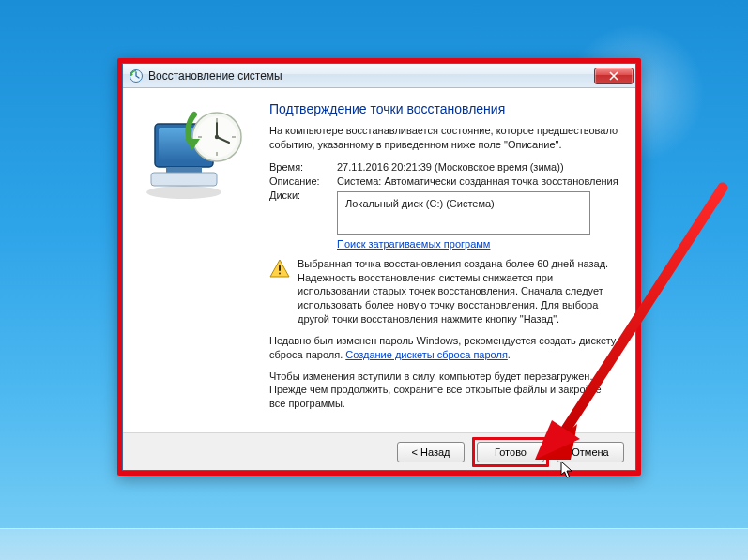 The height and width of the screenshot is (560, 748). Describe the element at coordinates (379, 451) in the screenshot. I see `button-row: < Назад Готово Отмена` at that location.